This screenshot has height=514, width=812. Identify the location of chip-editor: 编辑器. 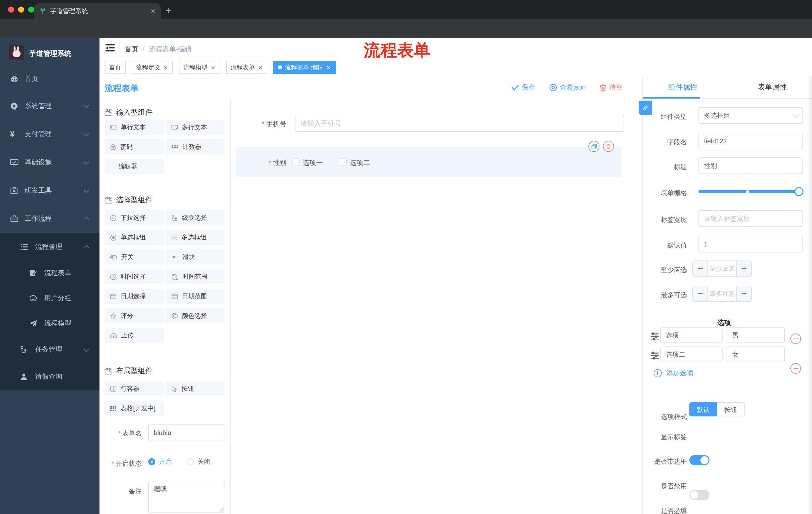
(134, 167).